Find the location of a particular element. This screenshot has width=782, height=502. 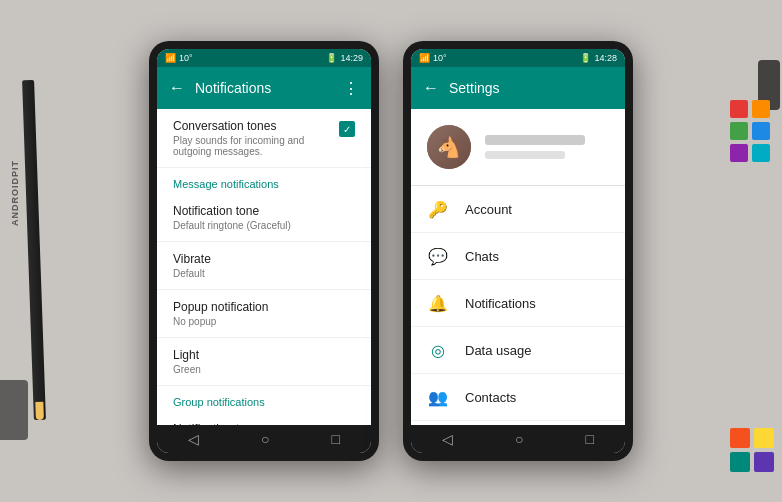

profile-name is located at coordinates (535, 140).